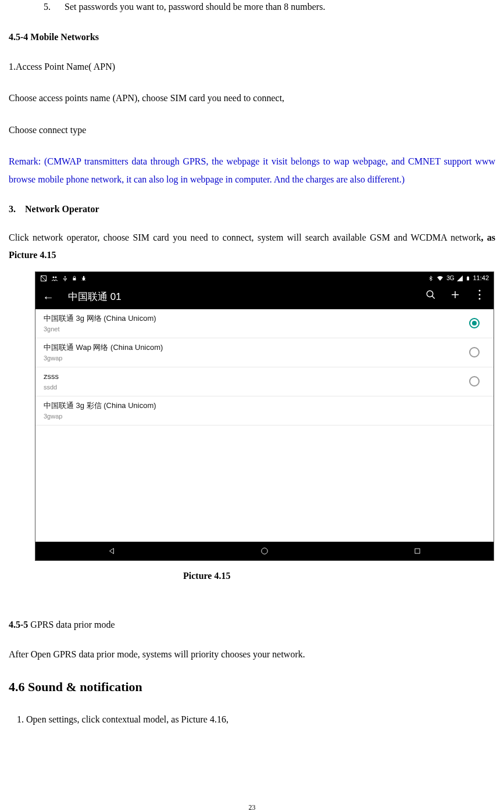  What do you see at coordinates (62, 209) in the screenshot?
I see `list-text: Network Operator` at bounding box center [62, 209].